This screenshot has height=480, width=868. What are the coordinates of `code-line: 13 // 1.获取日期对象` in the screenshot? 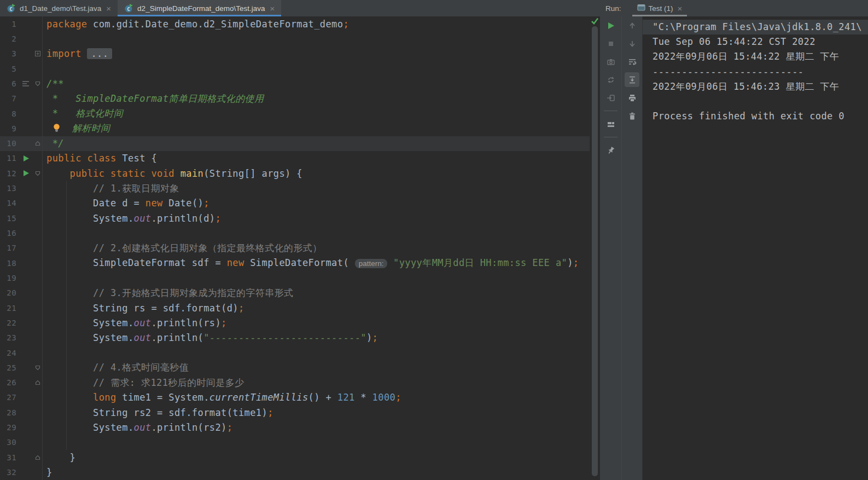 It's located at (295, 188).